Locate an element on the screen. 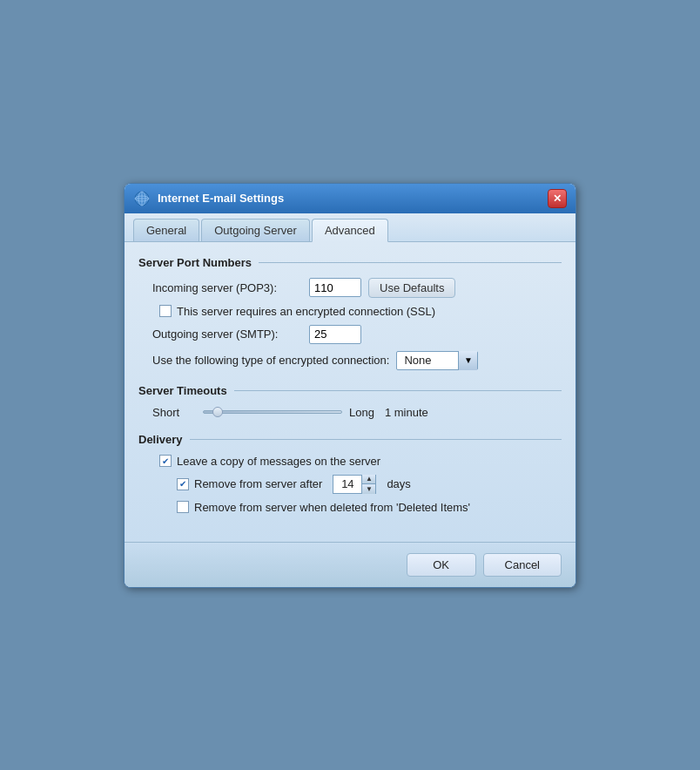 The width and height of the screenshot is (700, 770). ssl-checkbox-row: This server requires an encrypted connec… is located at coordinates (350, 312).